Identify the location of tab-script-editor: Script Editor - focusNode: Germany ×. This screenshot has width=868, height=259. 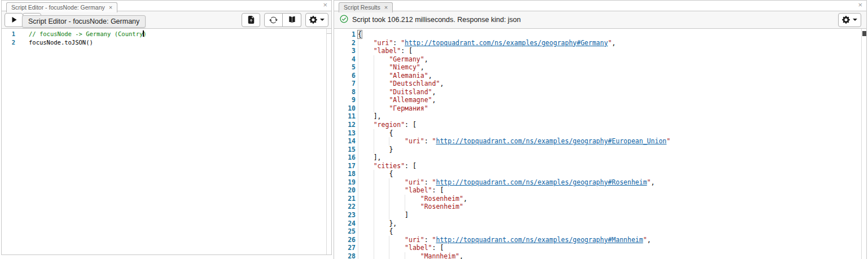
(62, 7).